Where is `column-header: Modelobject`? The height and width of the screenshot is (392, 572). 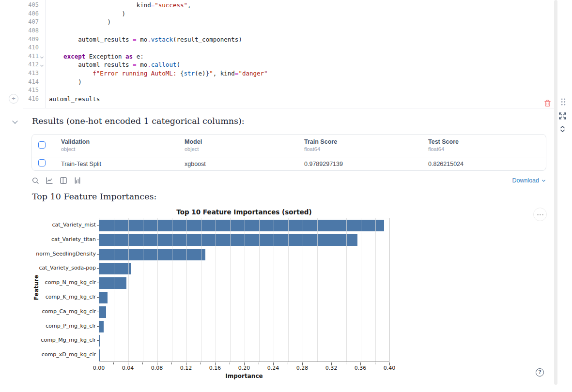 column-header: Modelobject is located at coordinates (237, 143).